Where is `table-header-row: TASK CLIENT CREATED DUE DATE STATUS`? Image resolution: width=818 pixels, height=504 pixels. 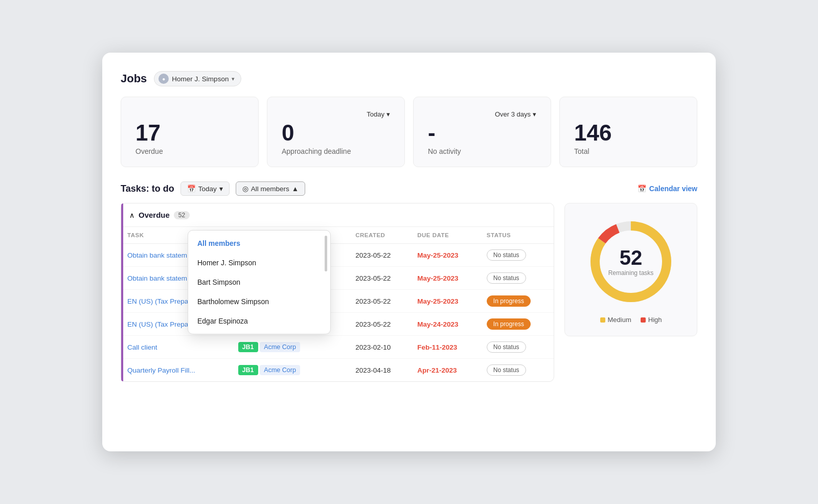 table-header-row: TASK CLIENT CREATED DUE DATE STATUS is located at coordinates (337, 235).